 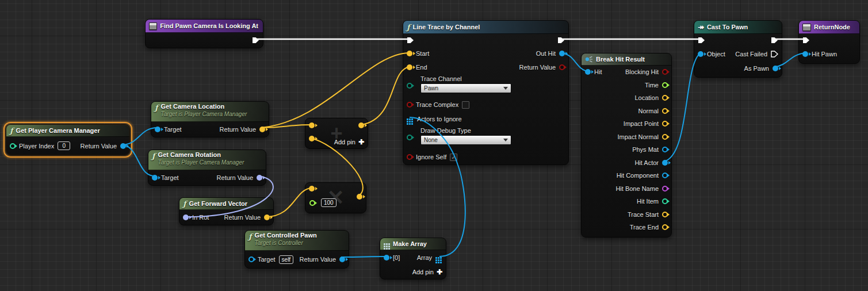 What do you see at coordinates (410, 137) in the screenshot?
I see `draw-debug-type-pin` at bounding box center [410, 137].